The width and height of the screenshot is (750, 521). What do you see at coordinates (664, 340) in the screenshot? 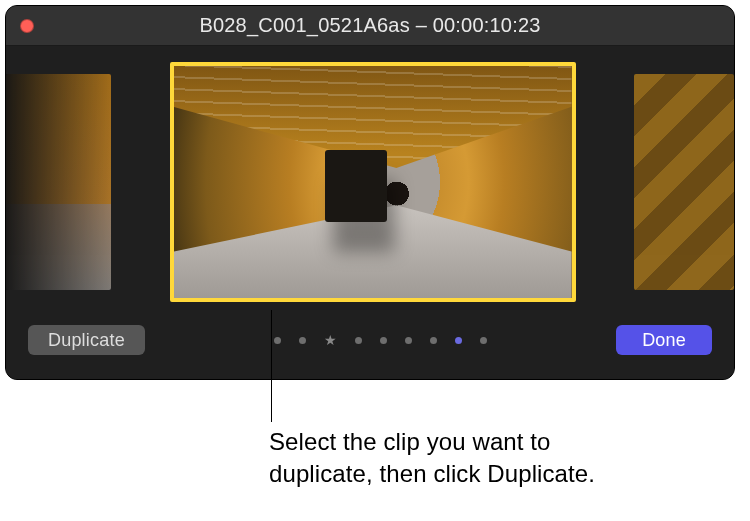
I see `done-button: Done` at bounding box center [664, 340].